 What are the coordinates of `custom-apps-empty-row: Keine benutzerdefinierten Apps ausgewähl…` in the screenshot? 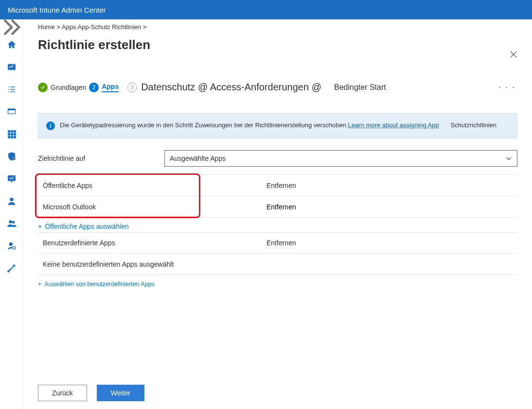 It's located at (278, 264).